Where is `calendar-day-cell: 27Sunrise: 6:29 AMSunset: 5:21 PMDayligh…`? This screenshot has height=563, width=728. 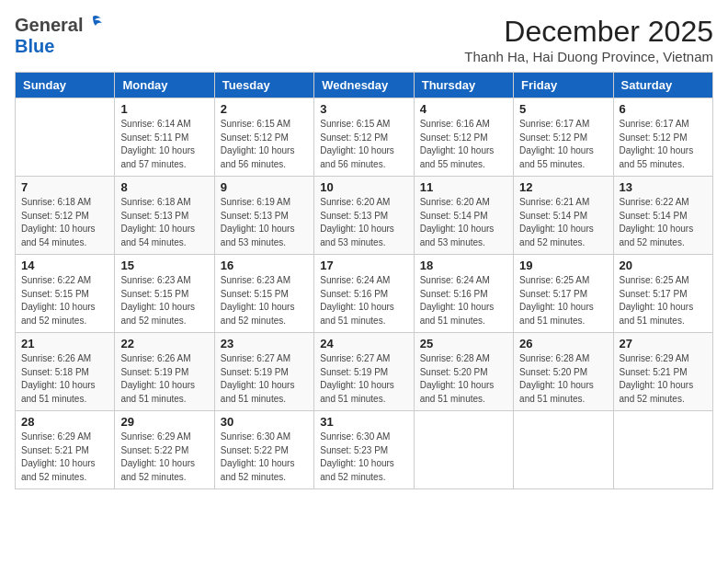 calendar-day-cell: 27Sunrise: 6:29 AMSunset: 5:21 PMDayligh… is located at coordinates (663, 372).